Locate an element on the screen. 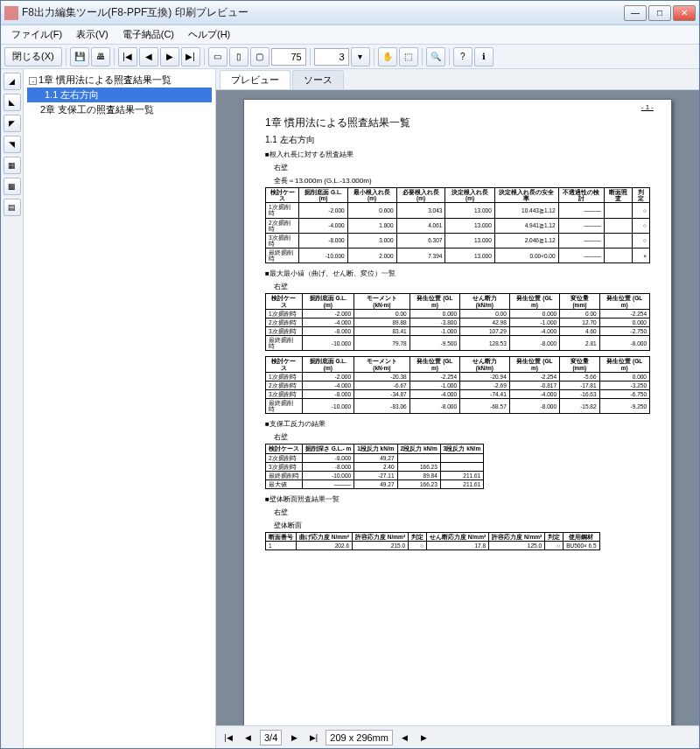 This screenshot has width=700, height=749. table-section: 断面番号曲げ応力度 N/mm²許容応力度 N/mm²判定せん断応力度 N/mm²… is located at coordinates (432, 541).